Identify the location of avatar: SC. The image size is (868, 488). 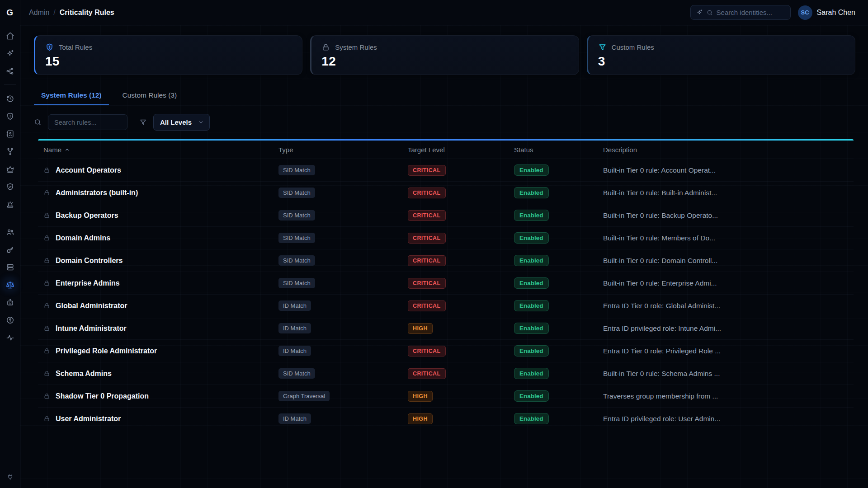
(805, 13).